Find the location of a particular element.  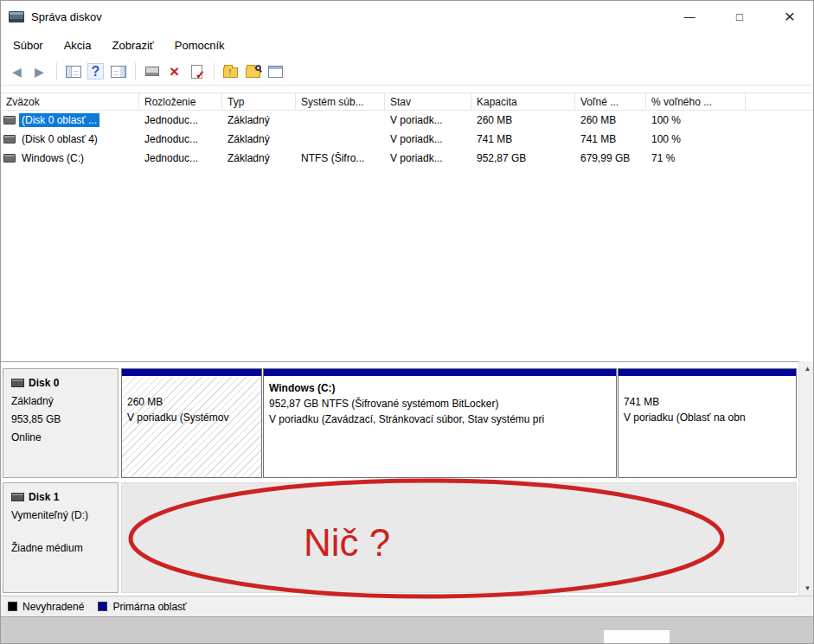

column-header-filesystem: Systém súb... is located at coordinates (341, 102).